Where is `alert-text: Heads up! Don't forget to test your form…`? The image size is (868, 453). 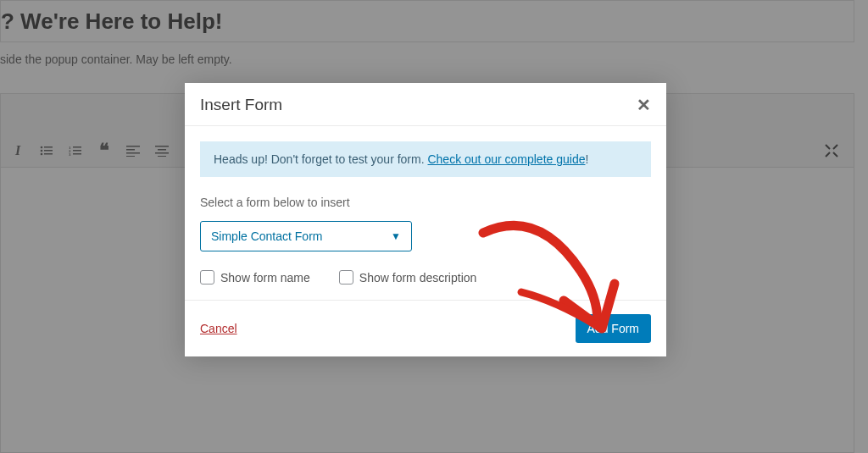 alert-text: Heads up! Don't forget to test your form… is located at coordinates (320, 159).